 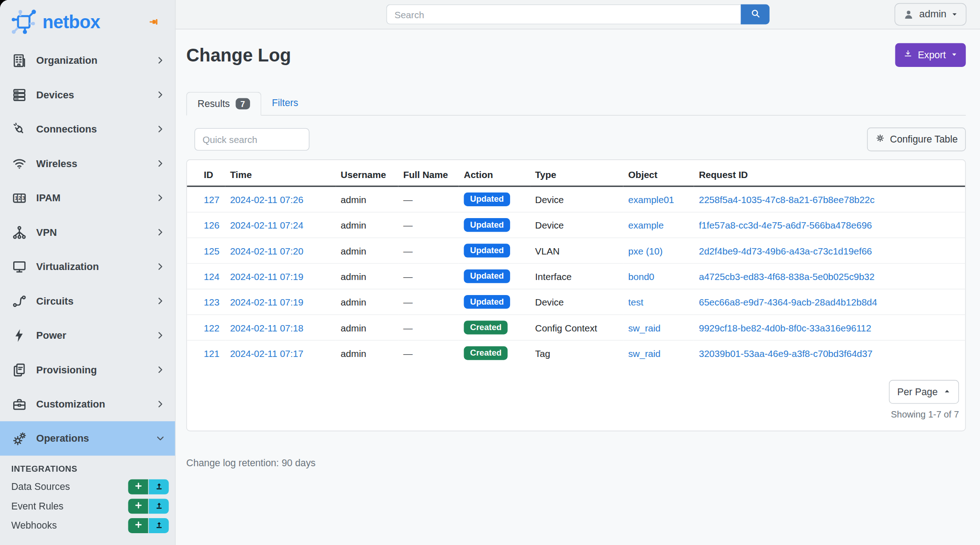 What do you see at coordinates (252, 139) in the screenshot?
I see `quick-search-input` at bounding box center [252, 139].